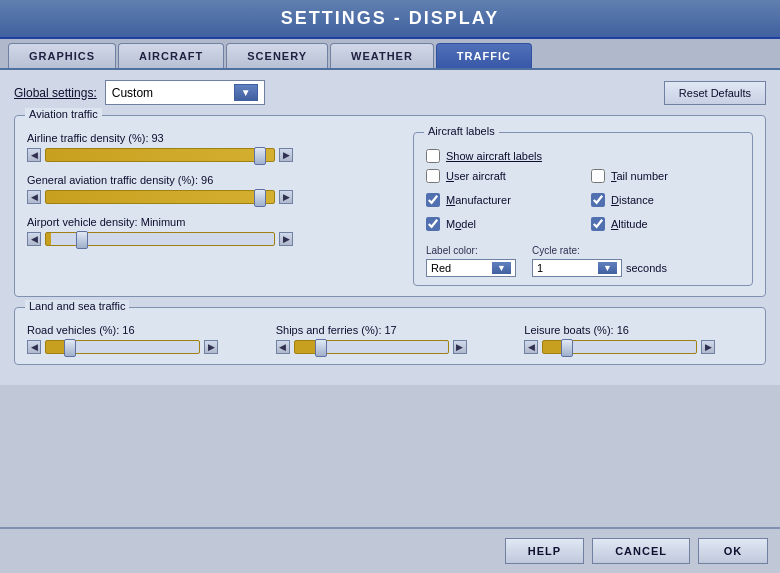 Image resolution: width=780 pixels, height=573 pixels. I want to click on airline-density-thumb, so click(260, 156).